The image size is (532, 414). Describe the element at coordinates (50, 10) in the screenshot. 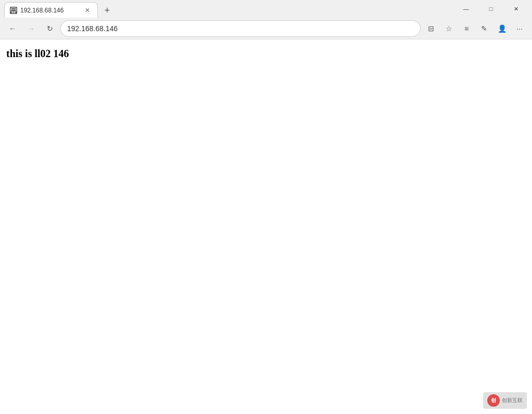

I see `tab-title: 192.168.68.146` at that location.